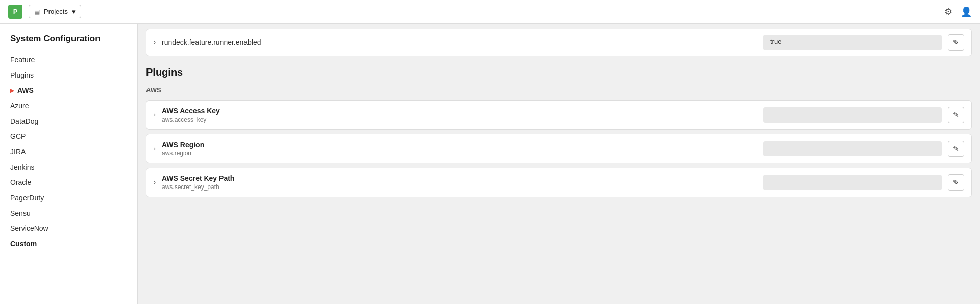 The image size is (980, 304). What do you see at coordinates (490, 12) in the screenshot?
I see `top-nav: P ▤ Projects ▾ ⚙ 👤` at bounding box center [490, 12].